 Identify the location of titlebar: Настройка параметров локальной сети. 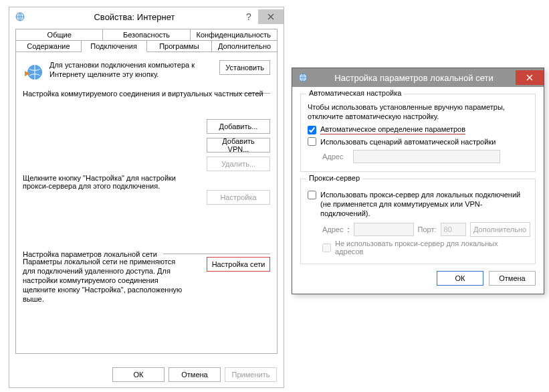
(418, 78).